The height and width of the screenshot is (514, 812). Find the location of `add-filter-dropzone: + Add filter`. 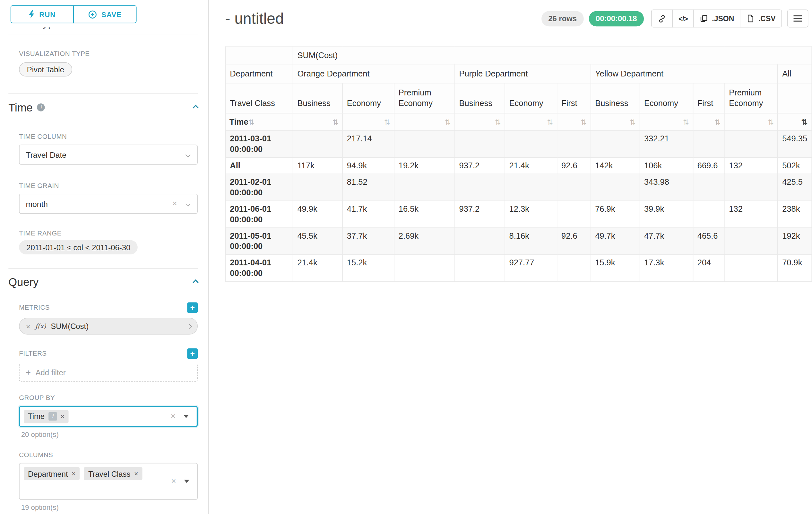

add-filter-dropzone: + Add filter is located at coordinates (108, 373).